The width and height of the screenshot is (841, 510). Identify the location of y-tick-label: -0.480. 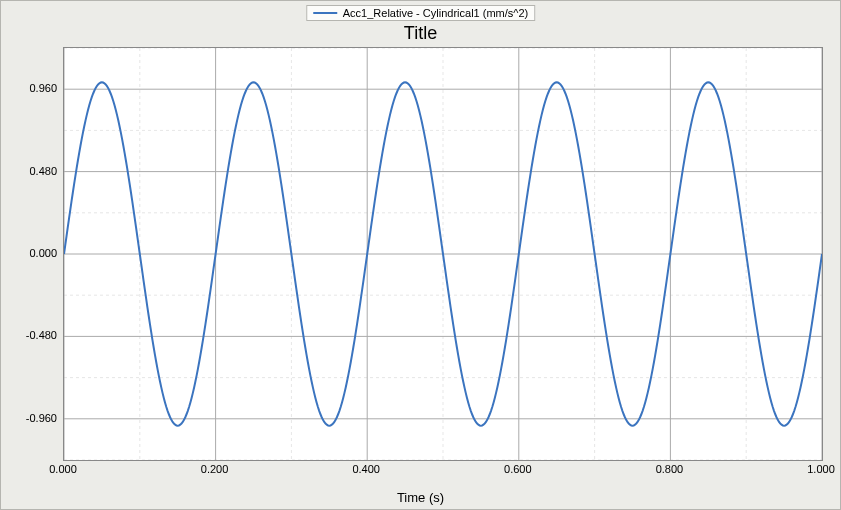
(42, 335).